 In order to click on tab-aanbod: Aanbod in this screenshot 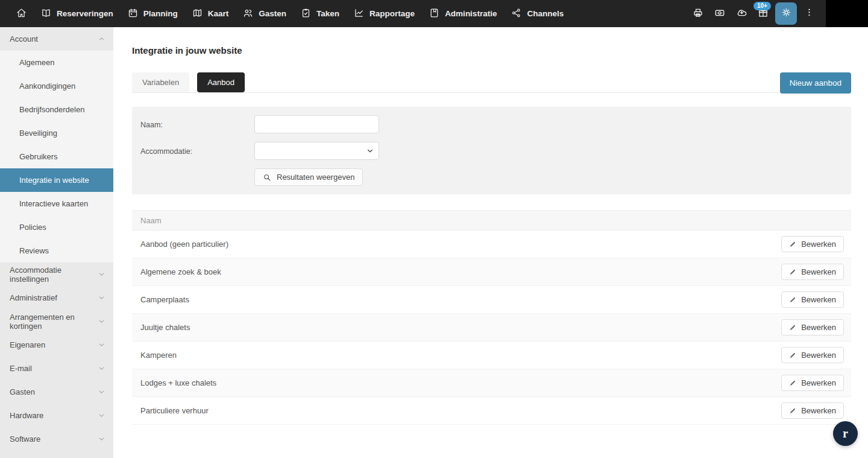, I will do `click(221, 82)`.